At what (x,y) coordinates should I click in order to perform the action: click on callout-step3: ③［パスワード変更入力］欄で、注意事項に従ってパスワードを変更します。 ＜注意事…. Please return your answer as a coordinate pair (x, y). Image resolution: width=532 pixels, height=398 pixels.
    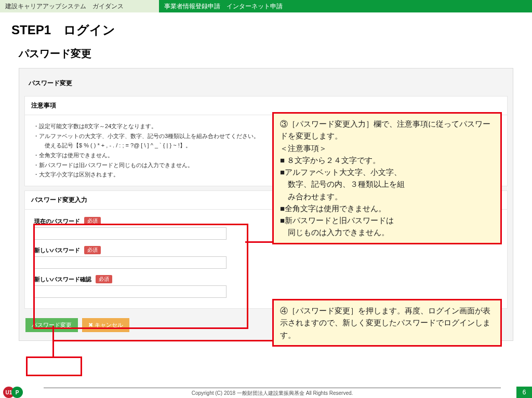
    Looking at the image, I should click on (387, 179).